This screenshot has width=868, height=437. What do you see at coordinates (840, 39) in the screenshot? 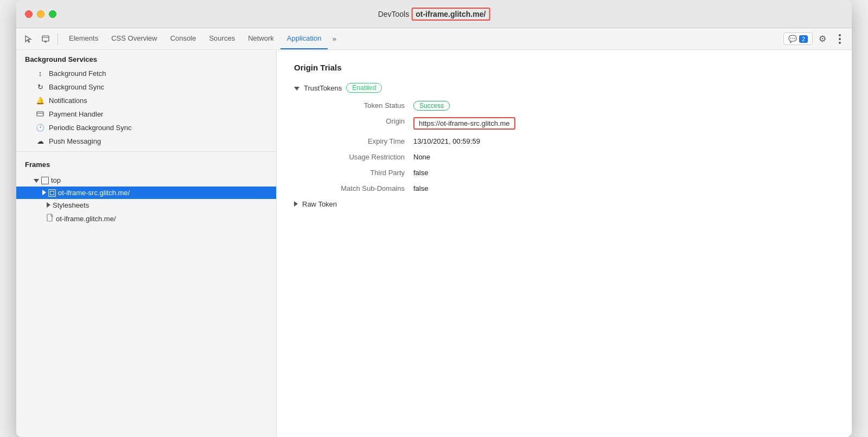
I see `vertical-dots-icon` at bounding box center [840, 39].